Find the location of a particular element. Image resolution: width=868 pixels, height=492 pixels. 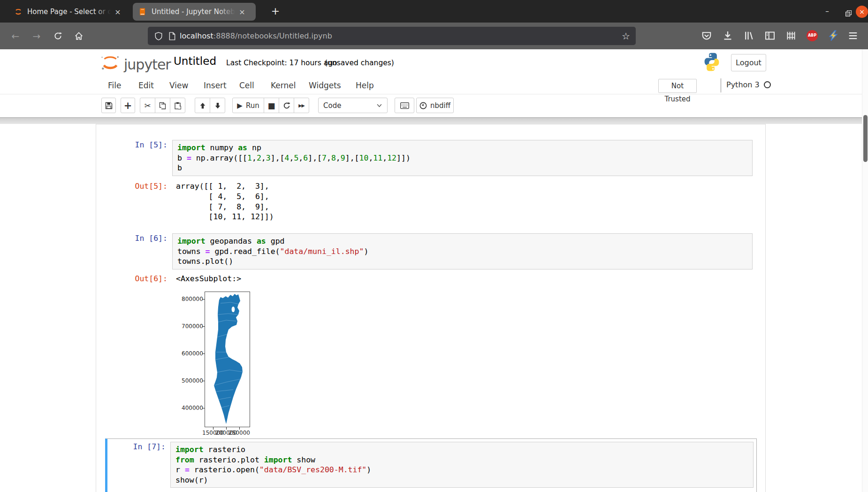

python-logo is located at coordinates (712, 63).